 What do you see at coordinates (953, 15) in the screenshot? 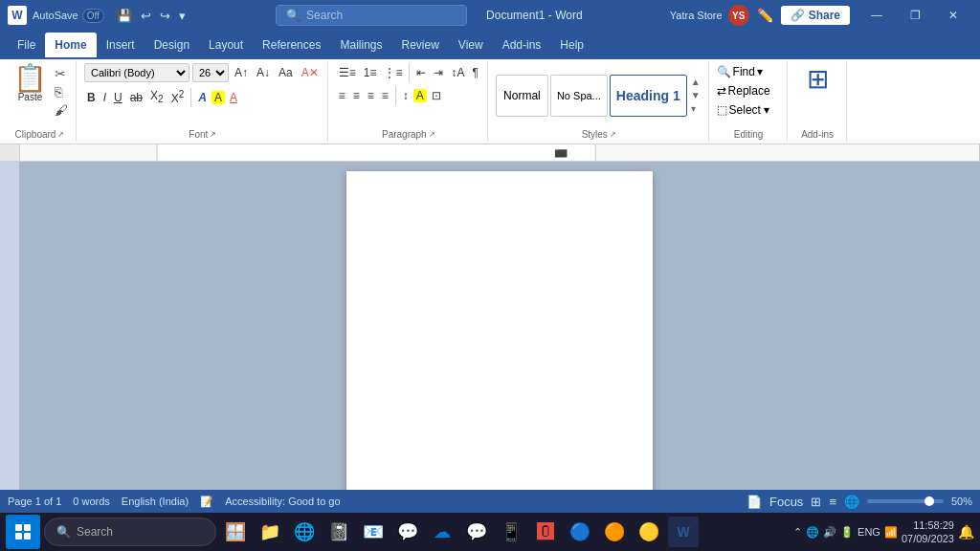
I see `close-button: ✕` at bounding box center [953, 15].